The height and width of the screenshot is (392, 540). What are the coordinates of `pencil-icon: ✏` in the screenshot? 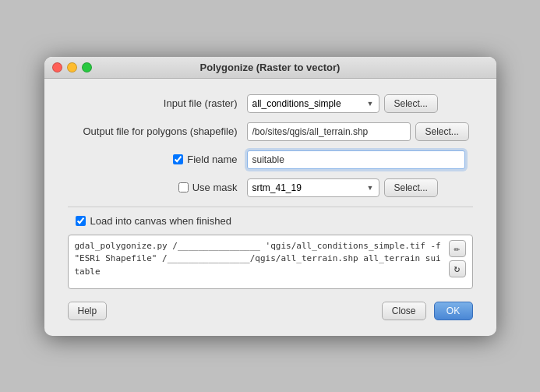 It's located at (457, 248).